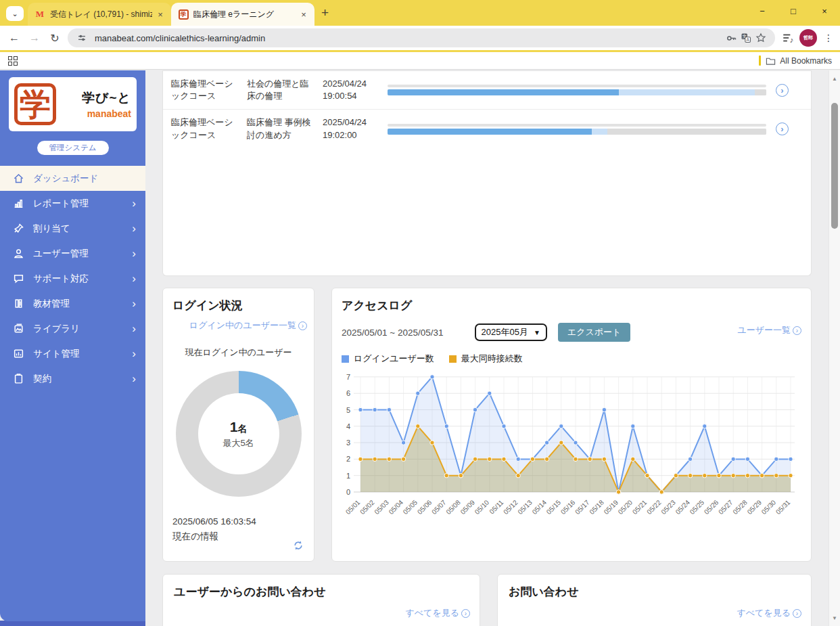 This screenshot has width=840, height=626. What do you see at coordinates (73, 253) in the screenshot?
I see `sidebar-item-users: ユーザー管理 ›` at bounding box center [73, 253].